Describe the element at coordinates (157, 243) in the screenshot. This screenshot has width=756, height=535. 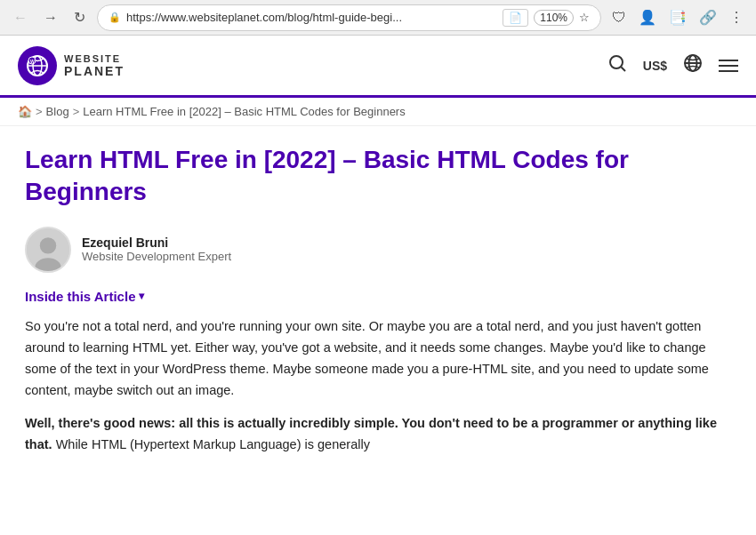
I see `author-name: Ezequiel Bruni` at that location.